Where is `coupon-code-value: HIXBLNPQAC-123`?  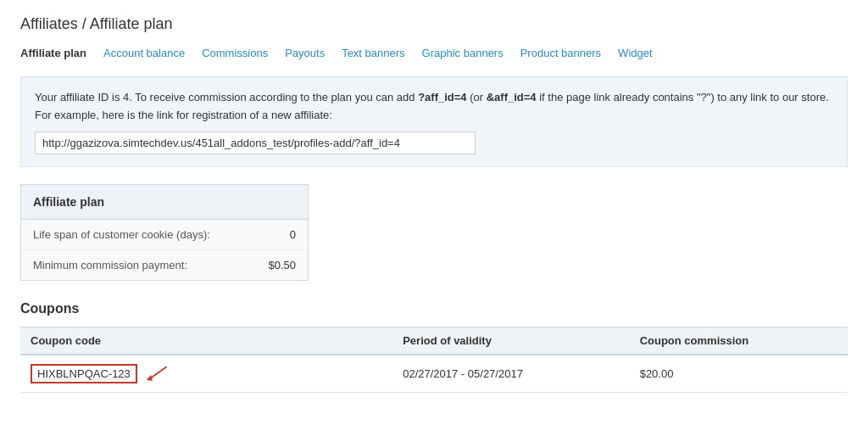
coupon-code-value: HIXBLNPQAC-123 is located at coordinates (84, 373).